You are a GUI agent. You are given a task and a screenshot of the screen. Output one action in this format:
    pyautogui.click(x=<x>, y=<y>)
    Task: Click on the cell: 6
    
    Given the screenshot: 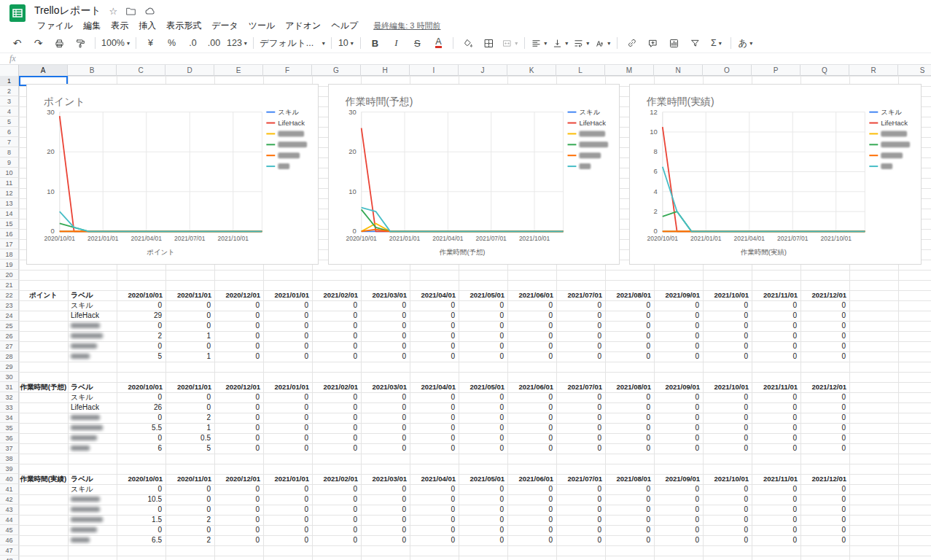 What is the action you would take?
    pyautogui.click(x=141, y=448)
    